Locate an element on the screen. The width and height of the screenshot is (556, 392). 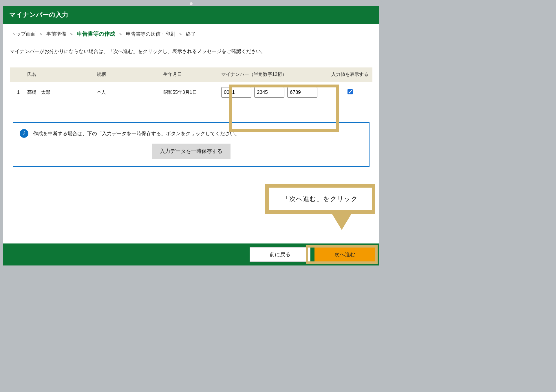
table-row: 1 高橋 太郎 本人 昭和55年3月1日 is located at coordinates (191, 93).